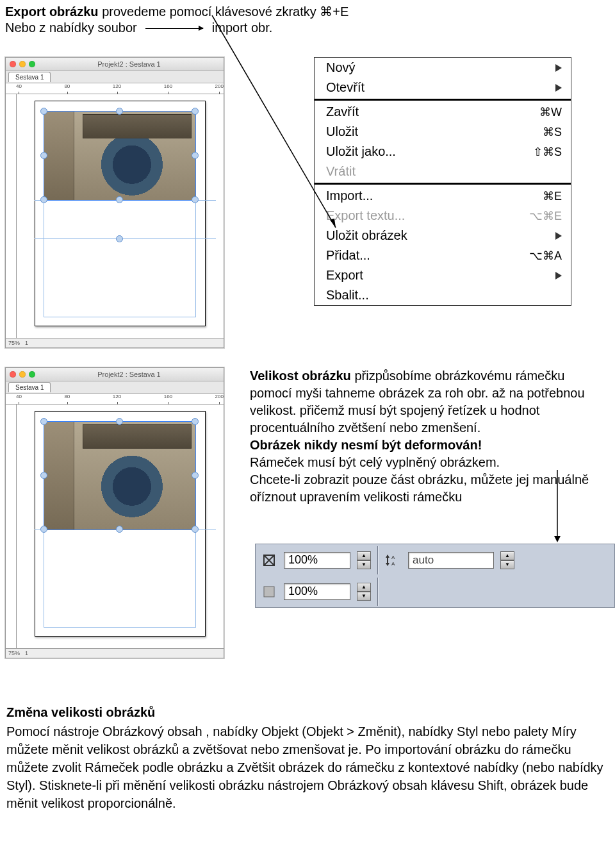  Describe the element at coordinates (443, 255) in the screenshot. I see `menu-item: Přidat...⌥⌘A` at that location.